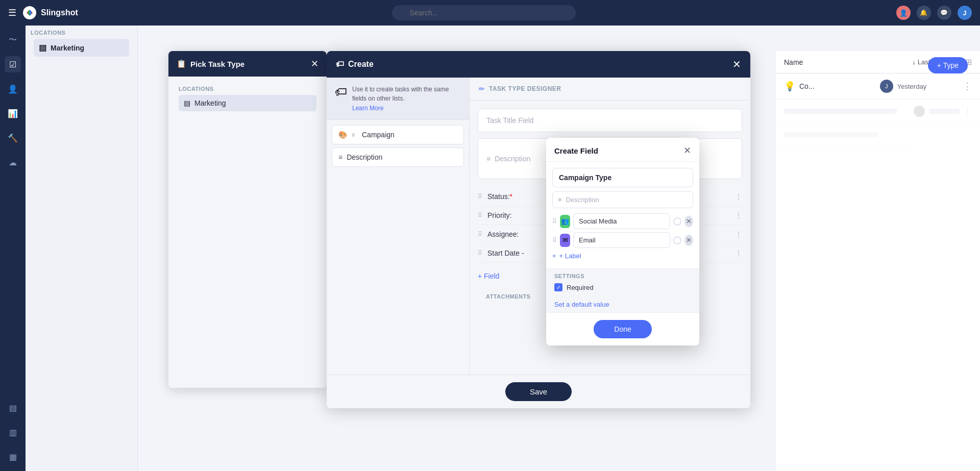  What do you see at coordinates (846, 62) in the screenshot?
I see `table-name-col: Name` at bounding box center [846, 62].